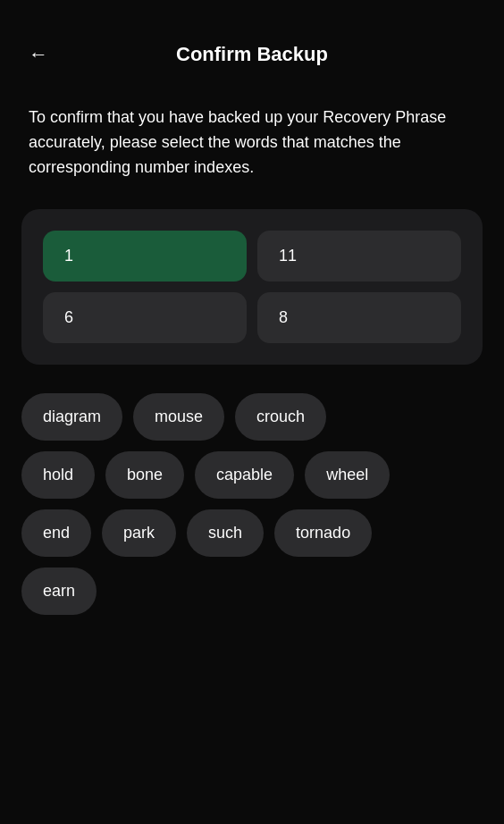  What do you see at coordinates (225, 533) in the screenshot?
I see `word-btn-such: such` at bounding box center [225, 533].